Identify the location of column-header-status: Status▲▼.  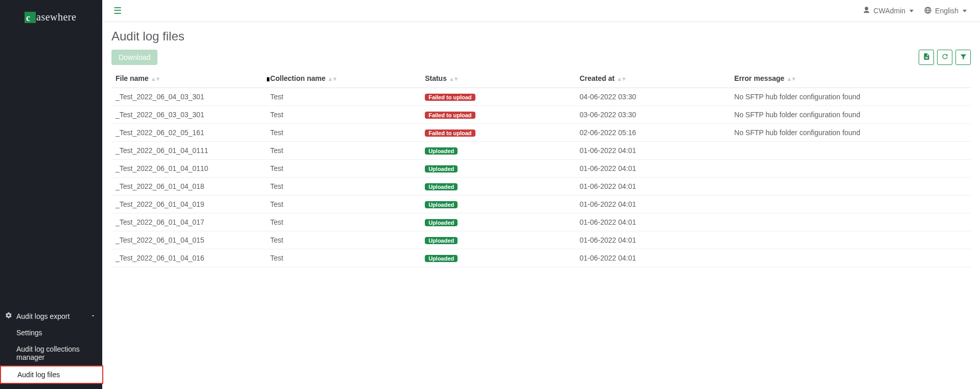
(498, 79).